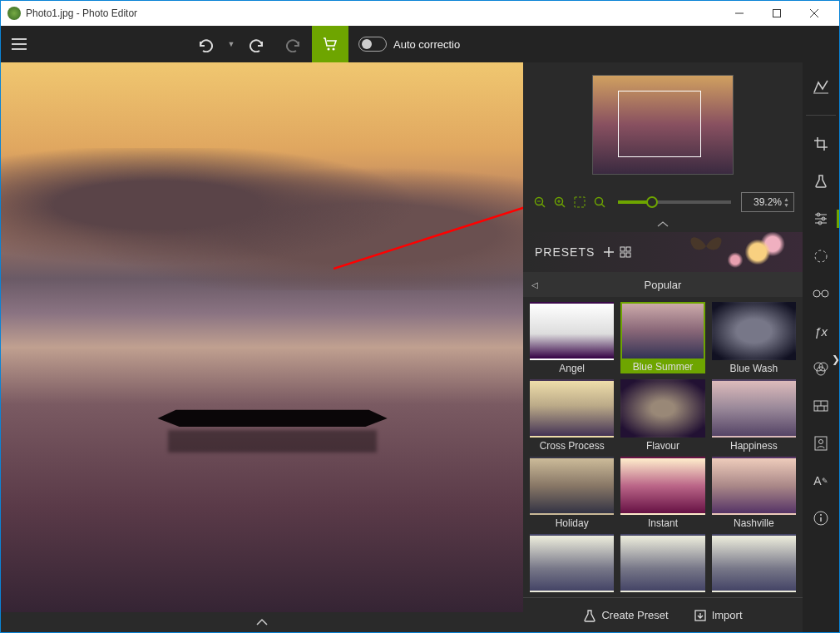  What do you see at coordinates (663, 125) in the screenshot?
I see `navigator-thumbnail` at bounding box center [663, 125].